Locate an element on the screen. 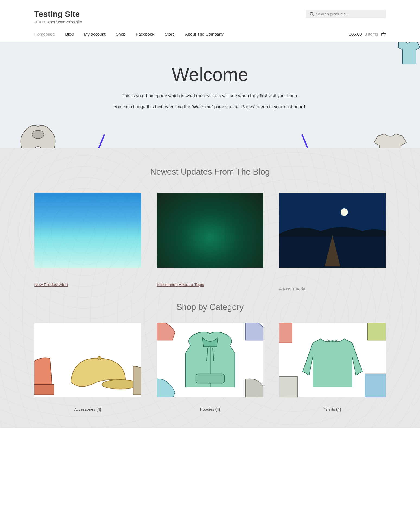 The height and width of the screenshot is (512, 420). blog-post-card: New Product Alert is located at coordinates (88, 242).